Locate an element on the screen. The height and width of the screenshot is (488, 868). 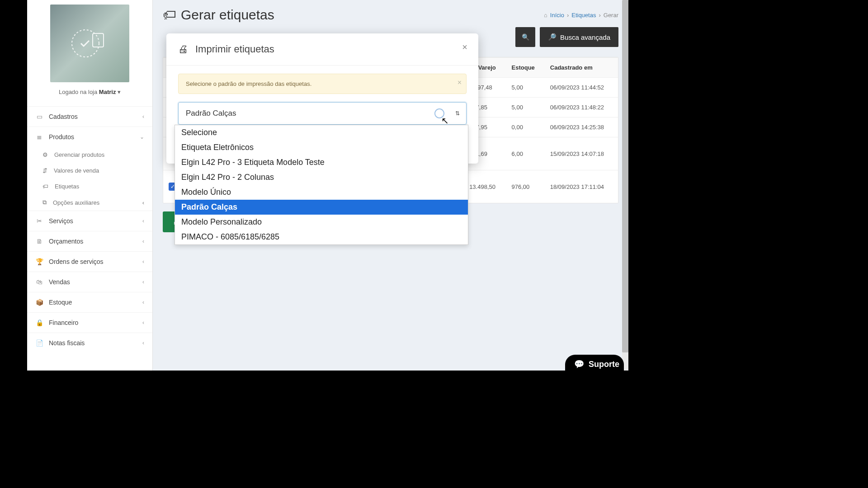
opt-eletronicos: Etiqueta Eletrônicos is located at coordinates (321, 147).